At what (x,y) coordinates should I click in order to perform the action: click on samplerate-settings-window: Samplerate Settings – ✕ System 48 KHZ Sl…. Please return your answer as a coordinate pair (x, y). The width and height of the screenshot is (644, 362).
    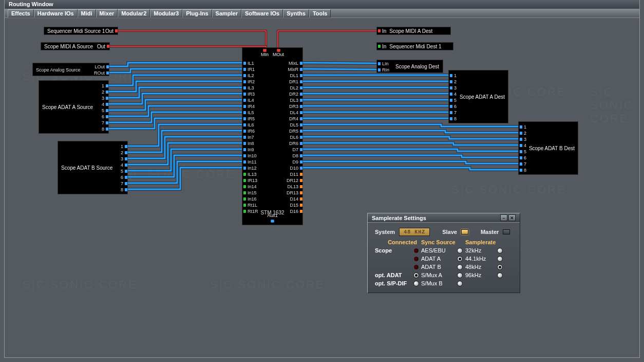
    Looking at the image, I should click on (444, 253).